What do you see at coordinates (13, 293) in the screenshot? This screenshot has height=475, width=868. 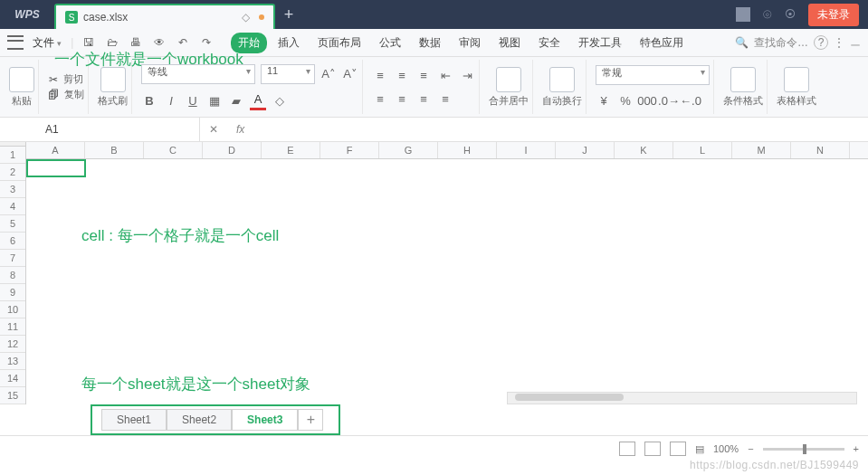 I see `row-header: 9` at bounding box center [13, 293].